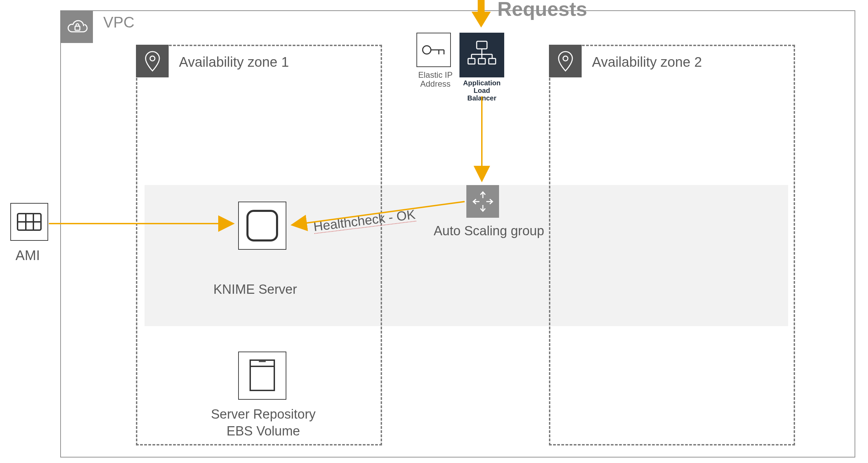 This screenshot has height=463, width=868. What do you see at coordinates (255, 290) in the screenshot?
I see `knime-server-label: KNIME Server` at bounding box center [255, 290].